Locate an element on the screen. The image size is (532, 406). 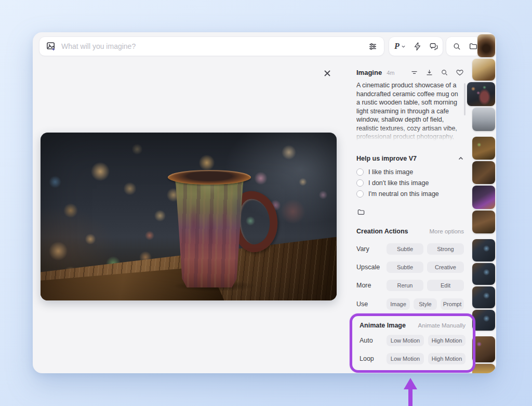
feedback-option-neutral: I'm neutral on this image is located at coordinates (398, 194).